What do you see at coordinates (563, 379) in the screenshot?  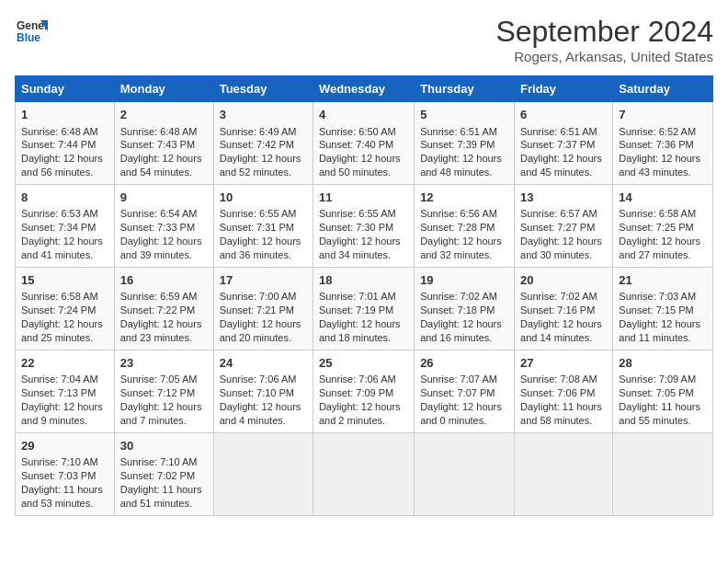 I see `day-info-line: Sunrise: 7:08 AM` at bounding box center [563, 379].